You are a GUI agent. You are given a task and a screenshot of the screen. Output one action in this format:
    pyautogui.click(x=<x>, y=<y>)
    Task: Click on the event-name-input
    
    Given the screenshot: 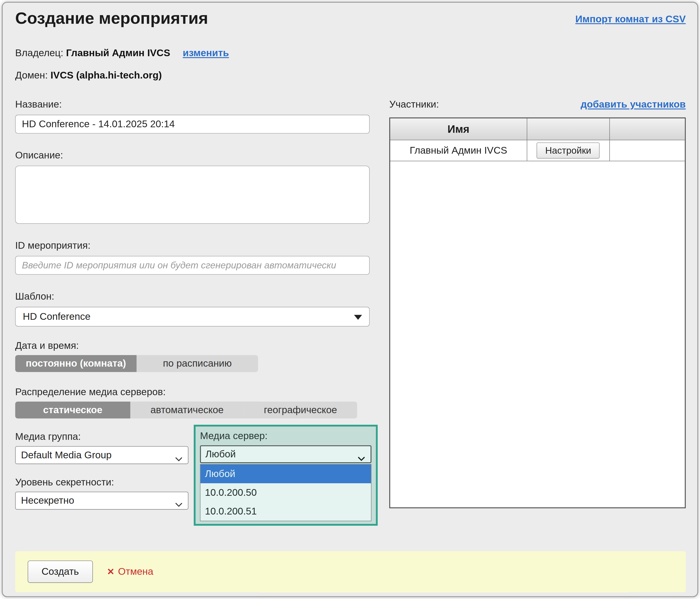 What is the action you would take?
    pyautogui.click(x=193, y=124)
    